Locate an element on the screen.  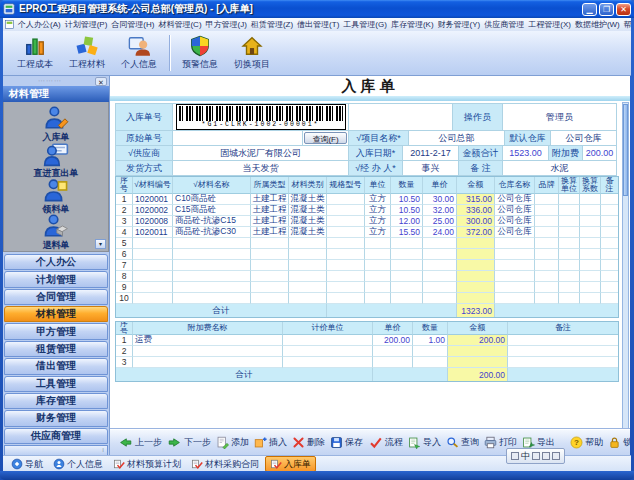
table-cell: 12.00 is located at coordinates (407, 222).